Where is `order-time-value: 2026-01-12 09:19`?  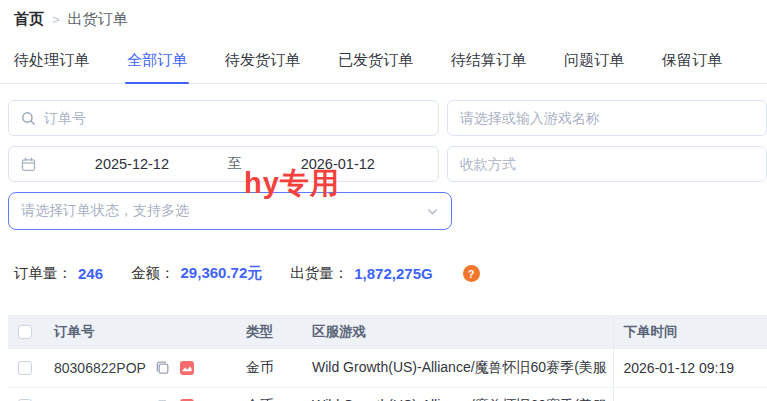 order-time-value: 2026-01-12 09:19 is located at coordinates (690, 368).